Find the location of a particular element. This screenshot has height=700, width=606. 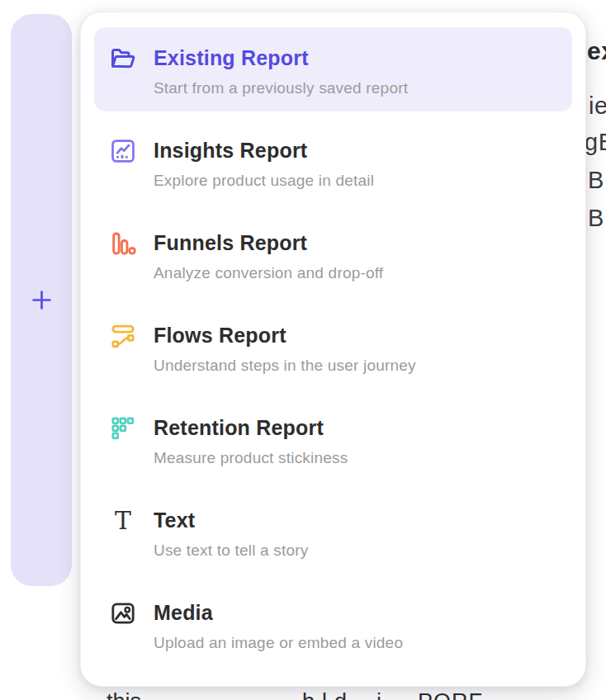

menu-item-subtitle: Explore product usage in detail is located at coordinates (356, 180).